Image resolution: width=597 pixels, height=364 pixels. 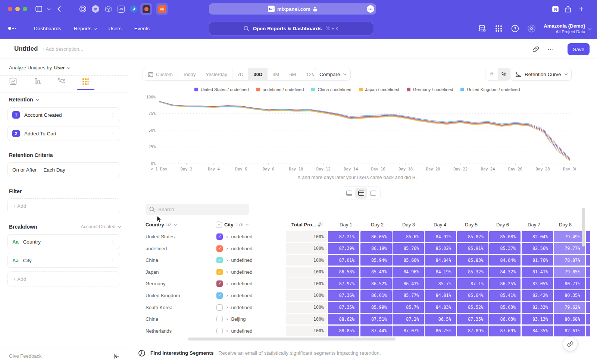 I want to click on retention-cell: 83.13%, so click(x=537, y=319).